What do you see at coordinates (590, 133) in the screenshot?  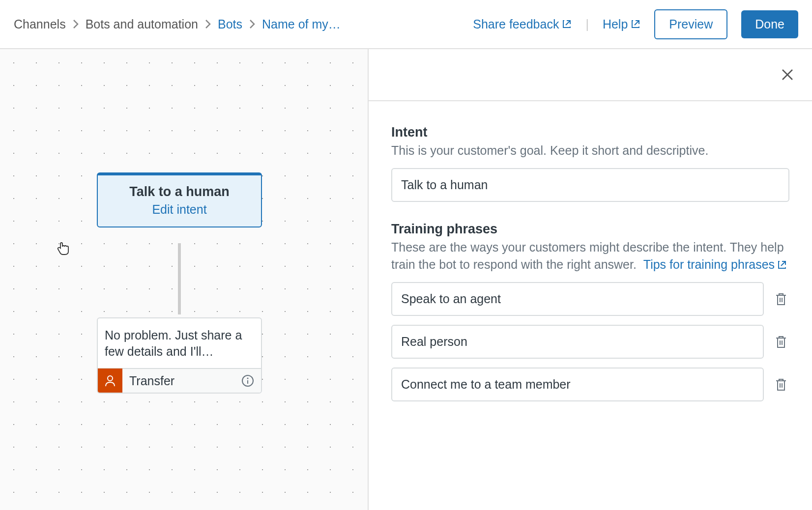 I see `intent-section-title: Intent` at bounding box center [590, 133].